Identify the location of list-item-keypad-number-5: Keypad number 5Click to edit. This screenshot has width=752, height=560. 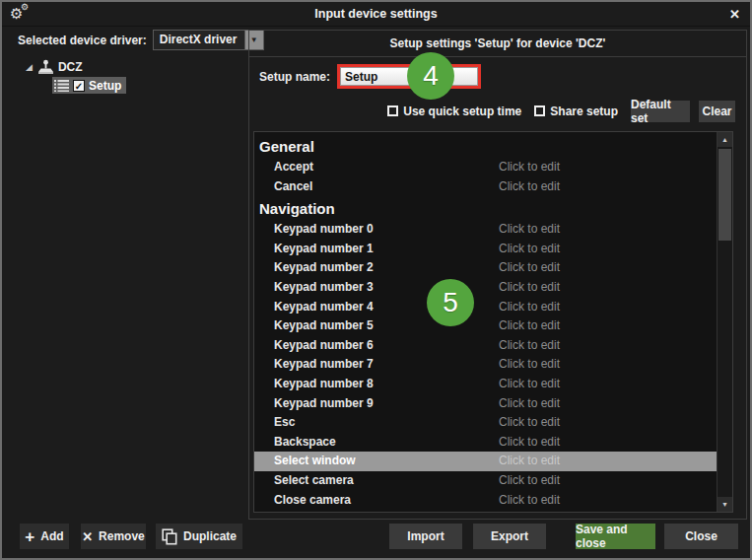
(485, 326).